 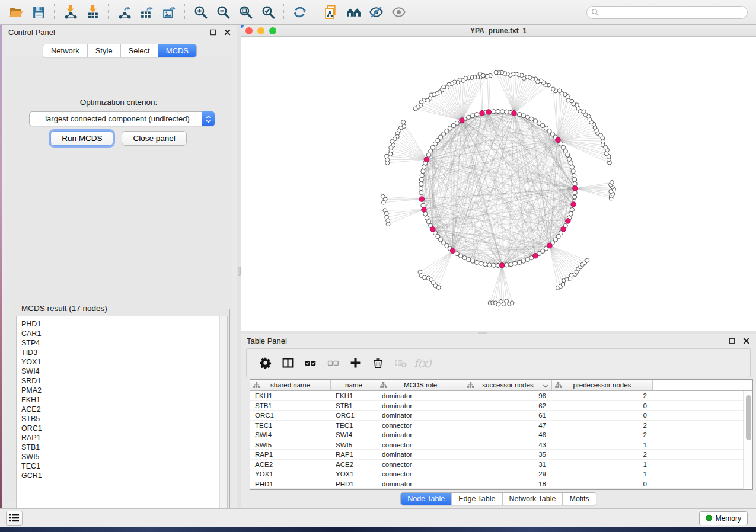 I want to click on zoom-selected-button, so click(x=268, y=12).